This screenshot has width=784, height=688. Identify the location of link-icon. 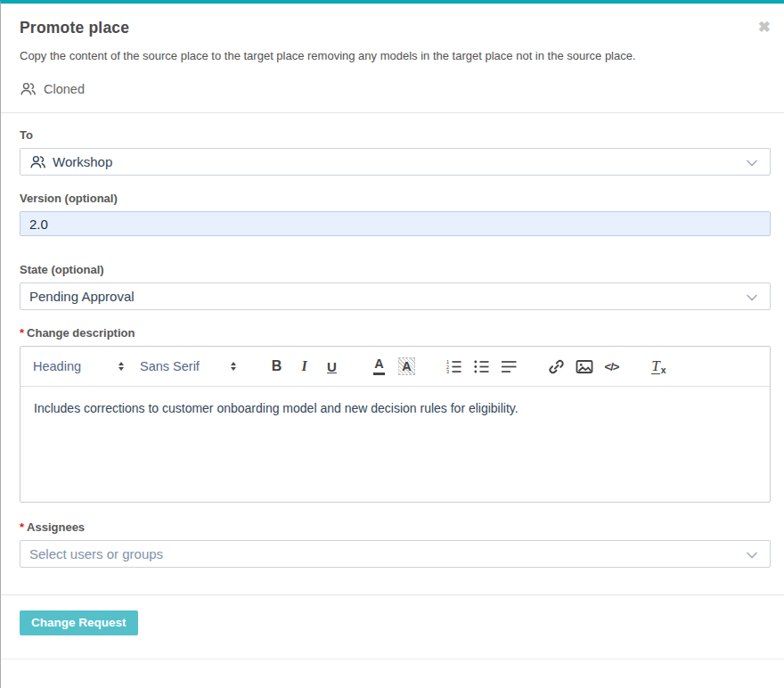
(556, 366).